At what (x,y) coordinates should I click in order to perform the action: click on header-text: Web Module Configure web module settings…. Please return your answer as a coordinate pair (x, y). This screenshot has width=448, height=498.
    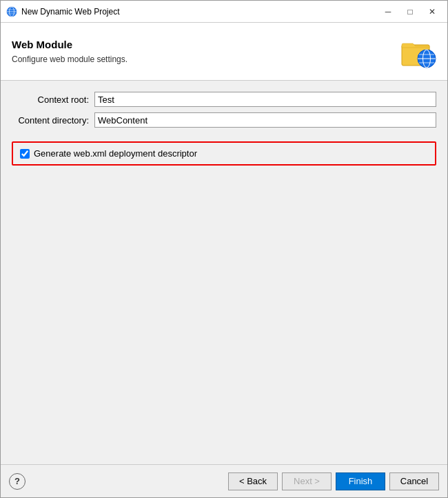
    Looking at the image, I should click on (202, 51).